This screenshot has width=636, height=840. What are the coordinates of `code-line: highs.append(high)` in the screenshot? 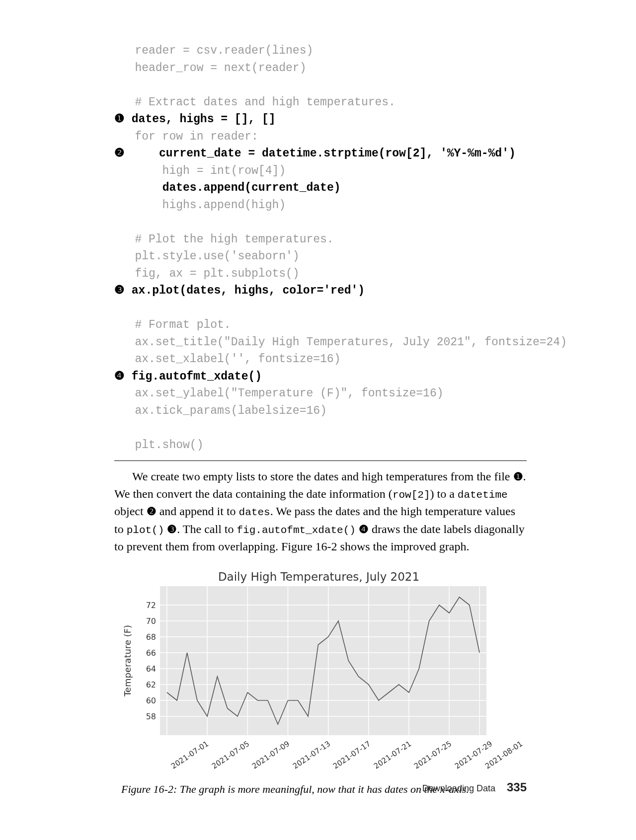 It's located at (200, 205).